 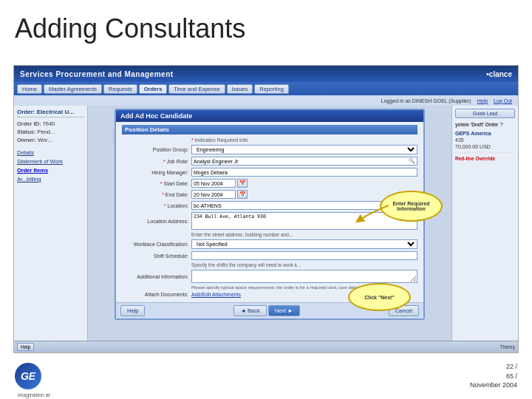 I want to click on job-role-row: * Job Role: Analyst Engineer Jr 🔍, so click(x=270, y=161).